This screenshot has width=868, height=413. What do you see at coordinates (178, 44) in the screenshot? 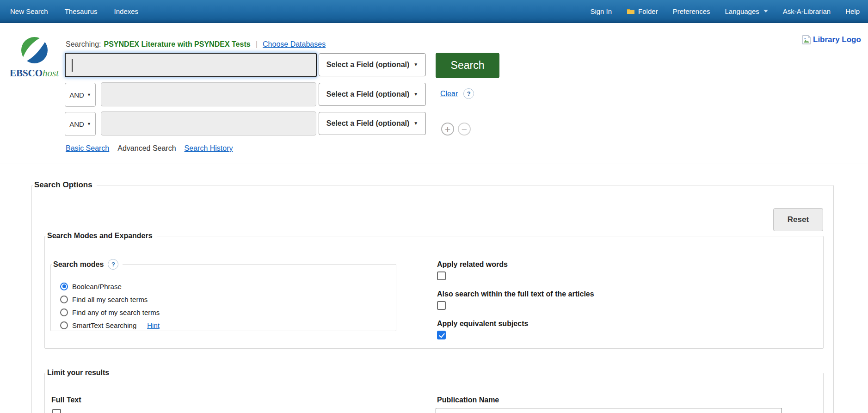
I see `database-name: PSYNDEX Literature with PSYNDEX Tests` at bounding box center [178, 44].